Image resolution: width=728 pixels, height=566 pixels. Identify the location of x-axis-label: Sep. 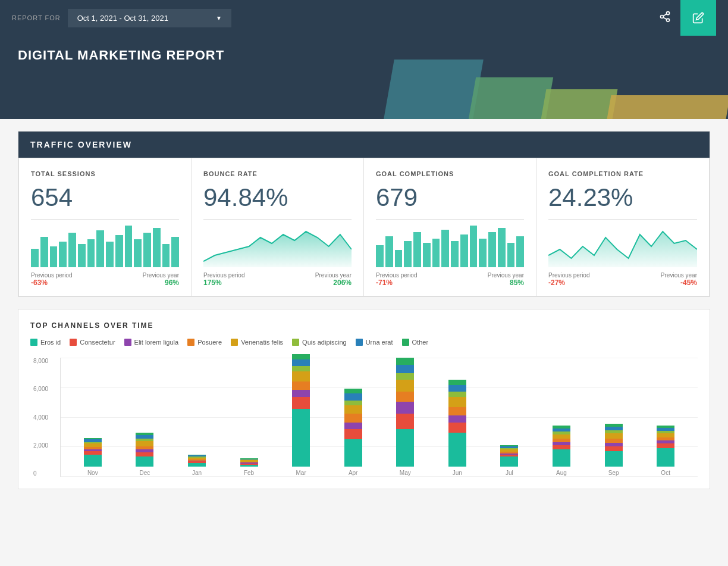
(614, 473).